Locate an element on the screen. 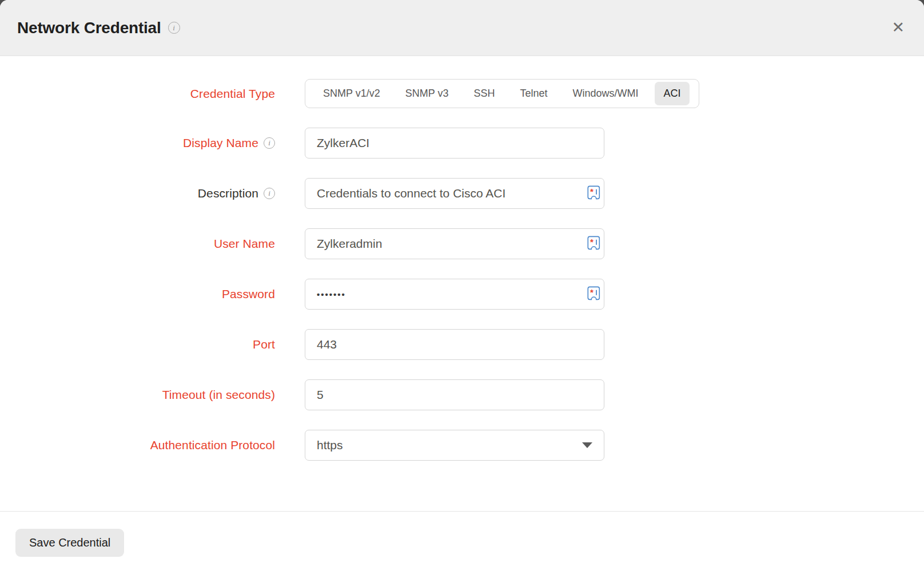 This screenshot has height=586, width=924. password-input is located at coordinates (455, 294).